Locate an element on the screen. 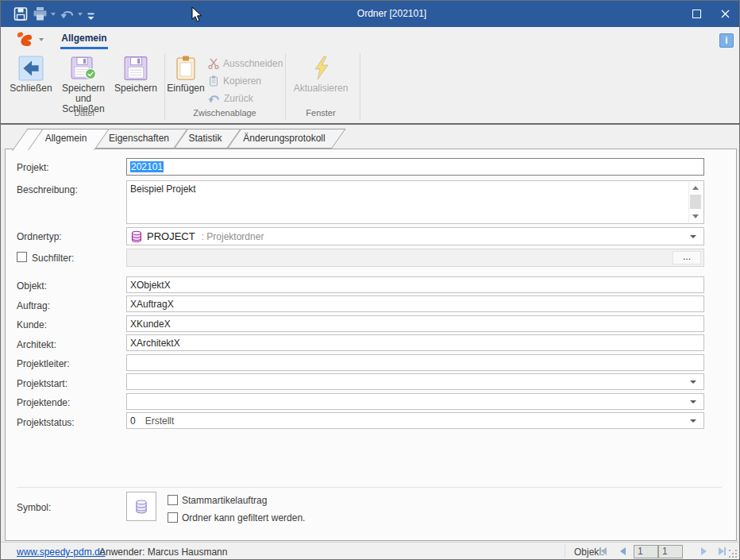 Image resolution: width=740 pixels, height=560 pixels. ribbon-tab-underline is located at coordinates (84, 48).